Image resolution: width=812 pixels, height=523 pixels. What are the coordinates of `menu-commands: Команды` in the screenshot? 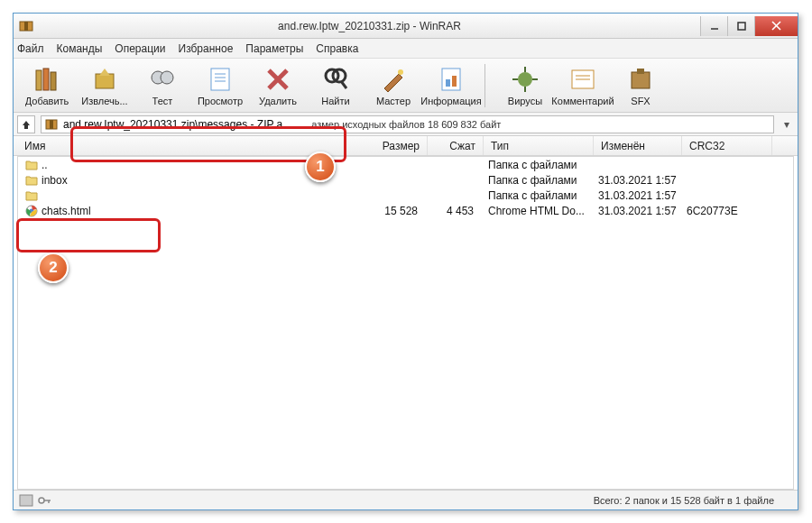 It's located at (79, 49).